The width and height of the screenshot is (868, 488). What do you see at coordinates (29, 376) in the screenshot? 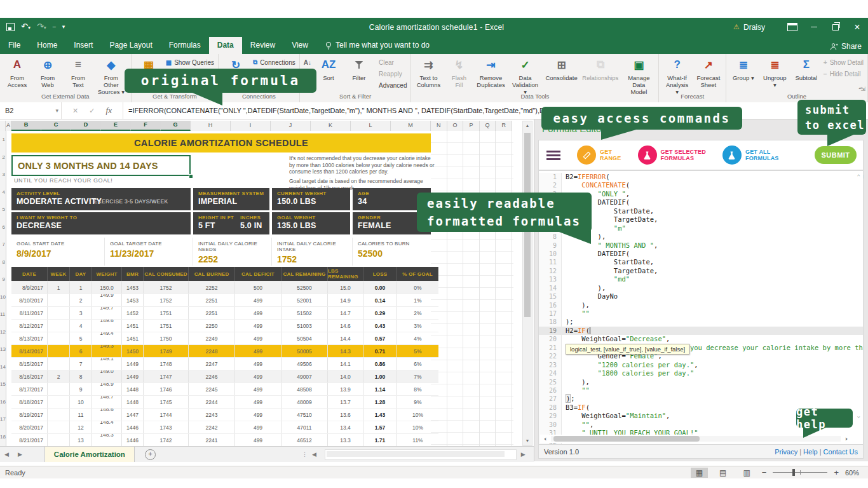
I see `cell: 8/16/2017` at bounding box center [29, 376].